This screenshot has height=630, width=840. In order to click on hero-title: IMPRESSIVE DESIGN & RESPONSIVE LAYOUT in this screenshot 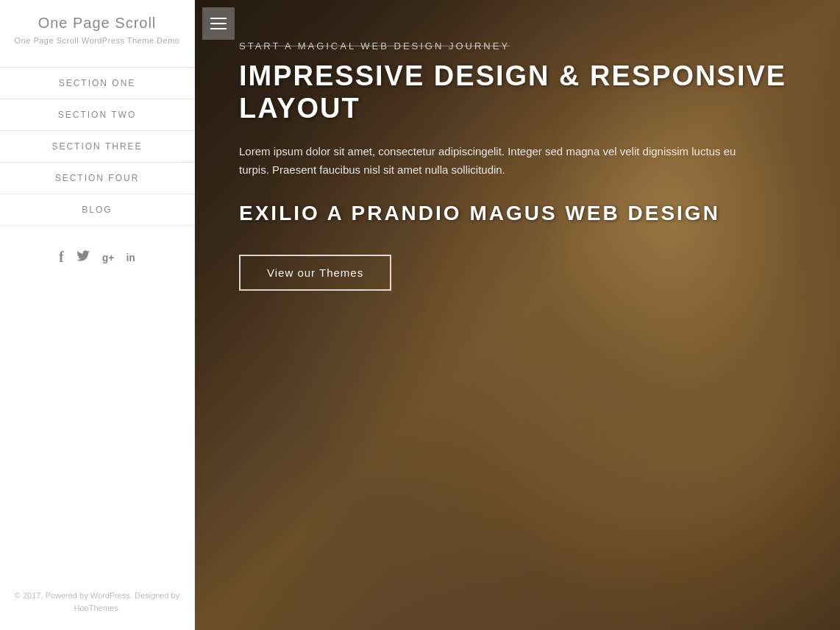, I will do `click(518, 93)`.